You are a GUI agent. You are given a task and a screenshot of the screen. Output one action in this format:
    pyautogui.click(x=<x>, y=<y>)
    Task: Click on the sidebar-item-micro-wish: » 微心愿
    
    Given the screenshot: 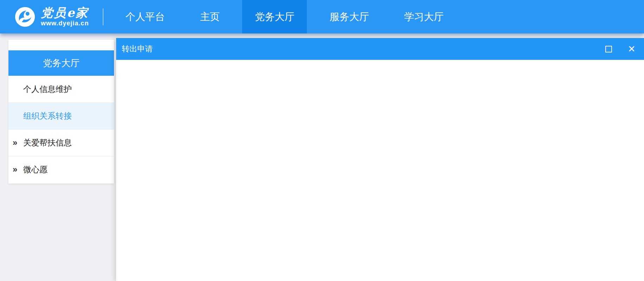 What is the action you would take?
    pyautogui.click(x=61, y=169)
    